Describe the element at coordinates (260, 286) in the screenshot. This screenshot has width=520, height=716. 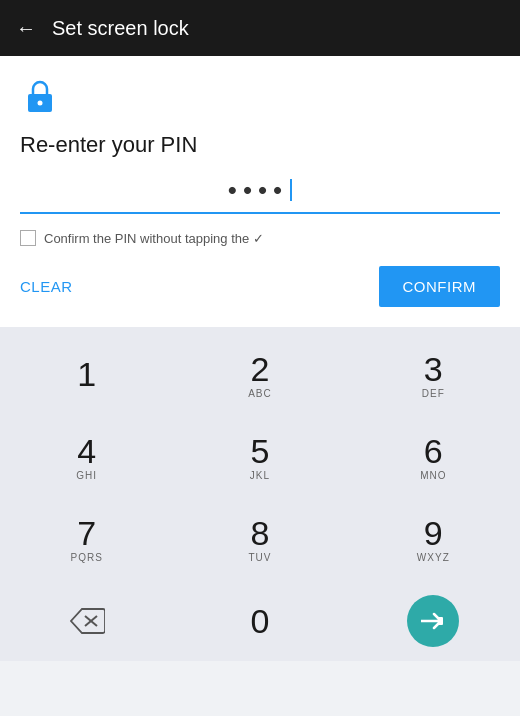
I see `action-row: CLEAR CONFIRM` at that location.